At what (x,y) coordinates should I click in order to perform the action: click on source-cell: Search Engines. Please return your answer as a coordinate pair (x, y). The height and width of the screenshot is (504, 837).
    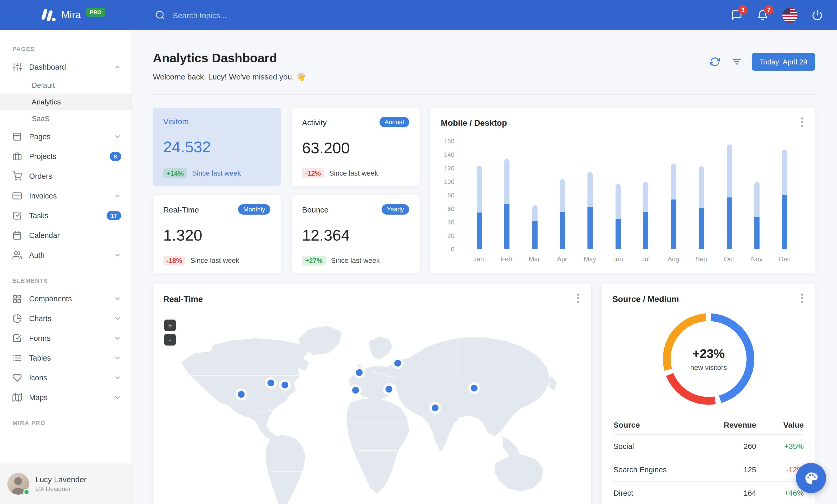
    Looking at the image, I should click on (656, 470).